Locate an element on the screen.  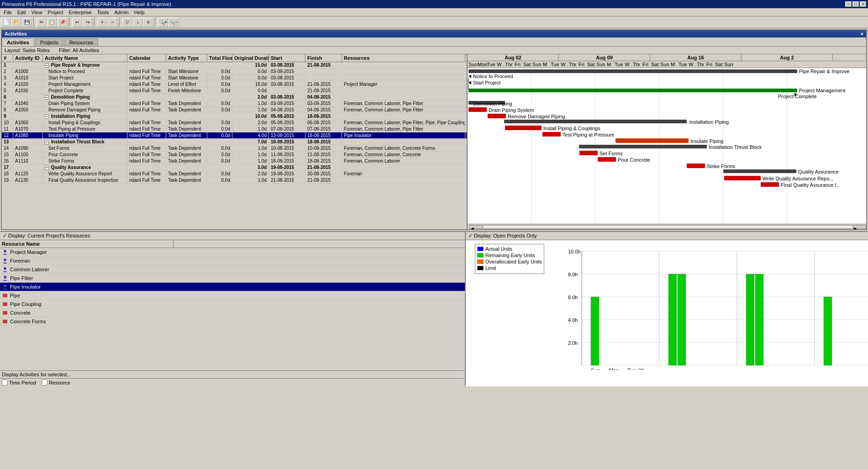
col-header-name: Activity Name is located at coordinates (85, 58).